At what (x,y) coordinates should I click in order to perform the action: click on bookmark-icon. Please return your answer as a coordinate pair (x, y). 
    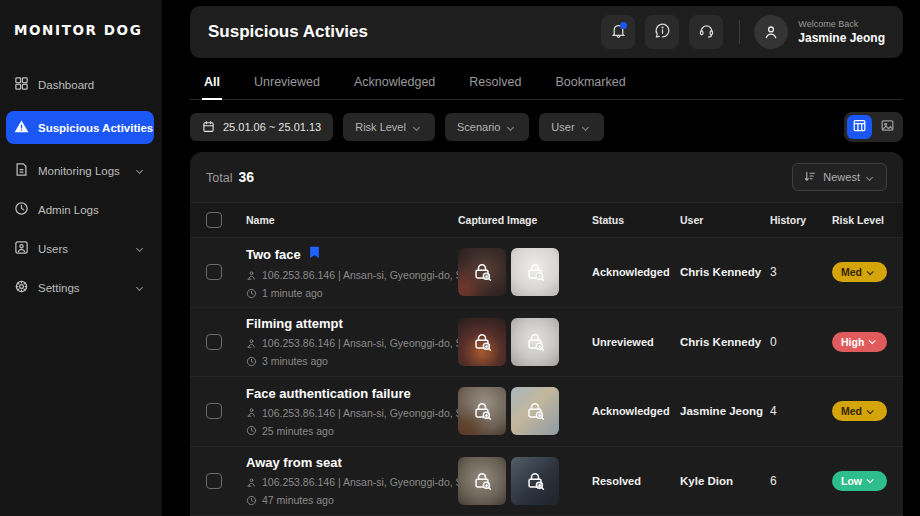
    Looking at the image, I should click on (314, 254).